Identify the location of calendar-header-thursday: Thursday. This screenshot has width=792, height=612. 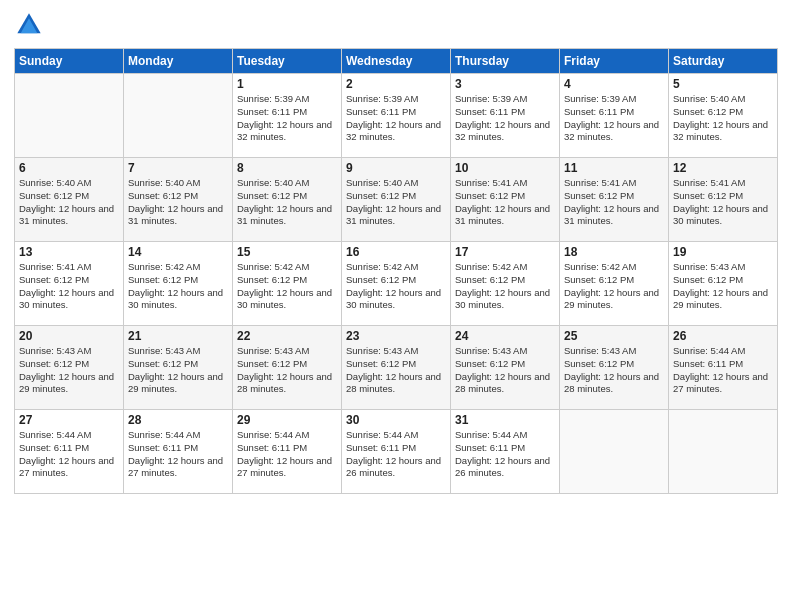
(506, 62).